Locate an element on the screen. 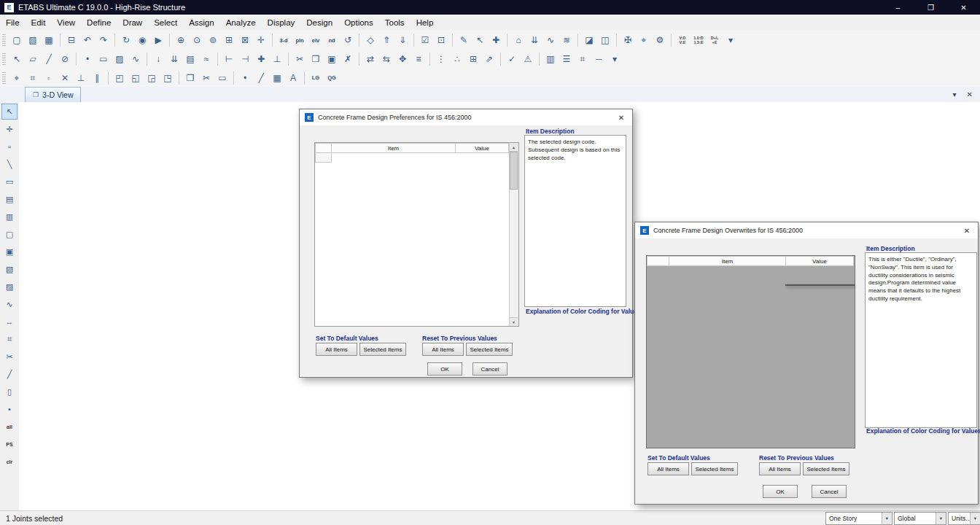 Image resolution: width=980 pixels, height=525 pixels. show-loads-icon: ⇊ is located at coordinates (534, 40).